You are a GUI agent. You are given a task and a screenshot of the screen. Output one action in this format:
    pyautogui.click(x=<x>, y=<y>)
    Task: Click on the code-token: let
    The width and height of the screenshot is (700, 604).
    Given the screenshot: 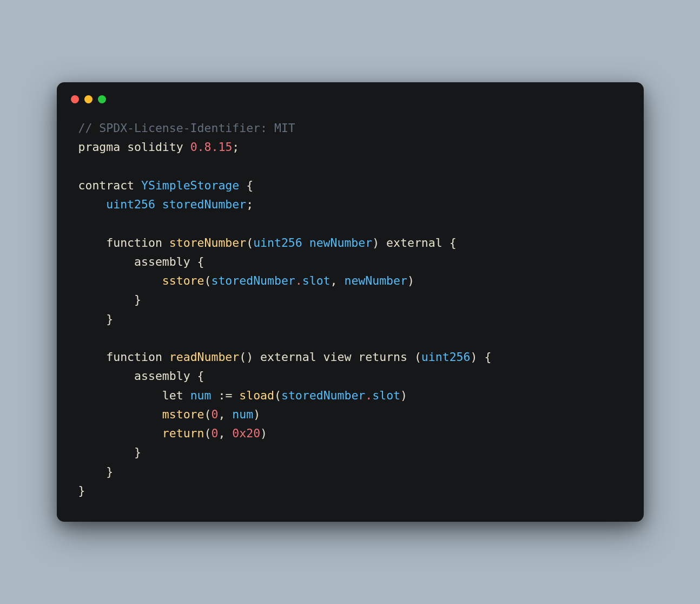 What is the action you would take?
    pyautogui.click(x=173, y=395)
    